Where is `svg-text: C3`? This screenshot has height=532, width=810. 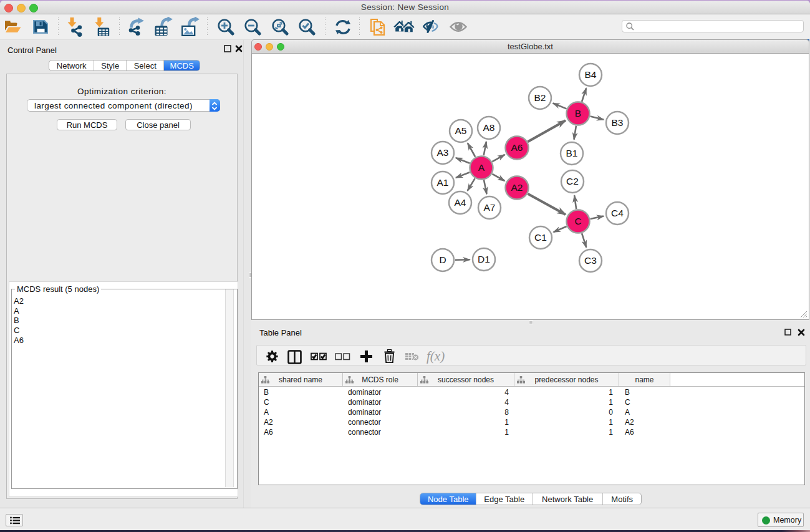
svg-text: C3 is located at coordinates (591, 261).